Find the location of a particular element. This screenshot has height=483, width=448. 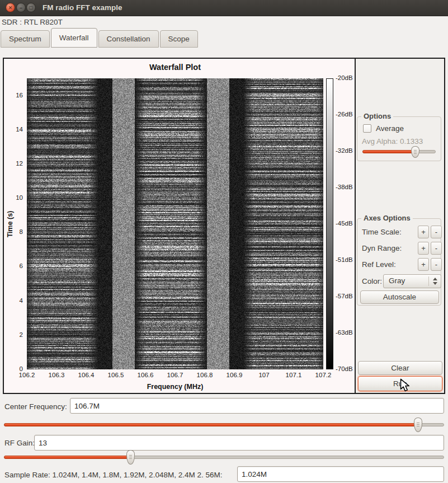

avg-alpha-slider is located at coordinates (399, 152).